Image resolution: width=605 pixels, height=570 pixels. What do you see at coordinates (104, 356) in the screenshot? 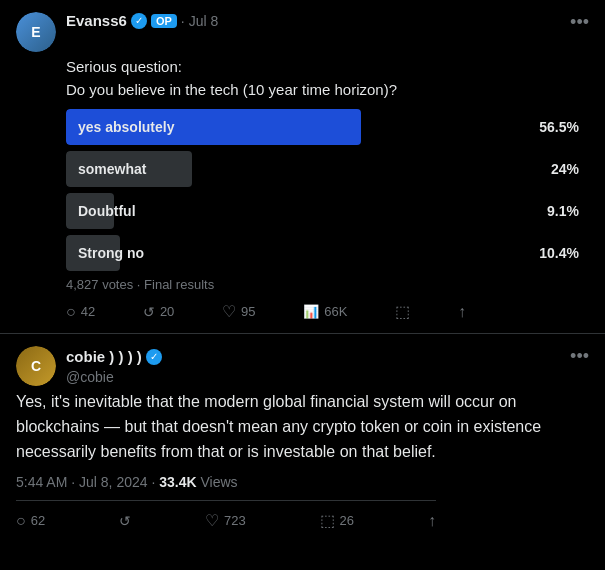
I see `tweet2-username: cobie ) ) ) )` at bounding box center [104, 356].